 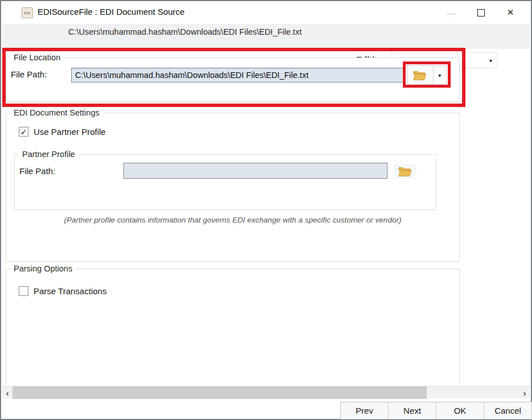 What do you see at coordinates (266, 392) in the screenshot?
I see `horizontal-scrollbar: ‹ ›` at bounding box center [266, 392].